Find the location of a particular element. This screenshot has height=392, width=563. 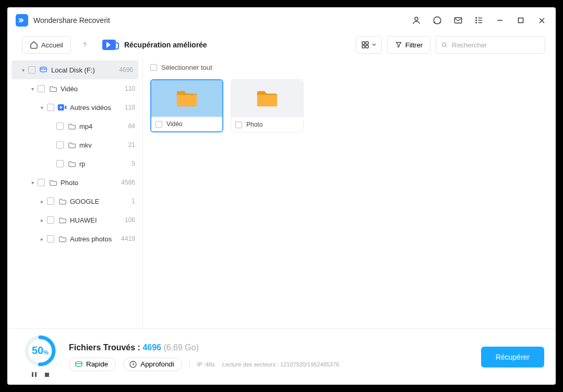

tree-item: ▾Photo4586 is located at coordinates (75, 182).